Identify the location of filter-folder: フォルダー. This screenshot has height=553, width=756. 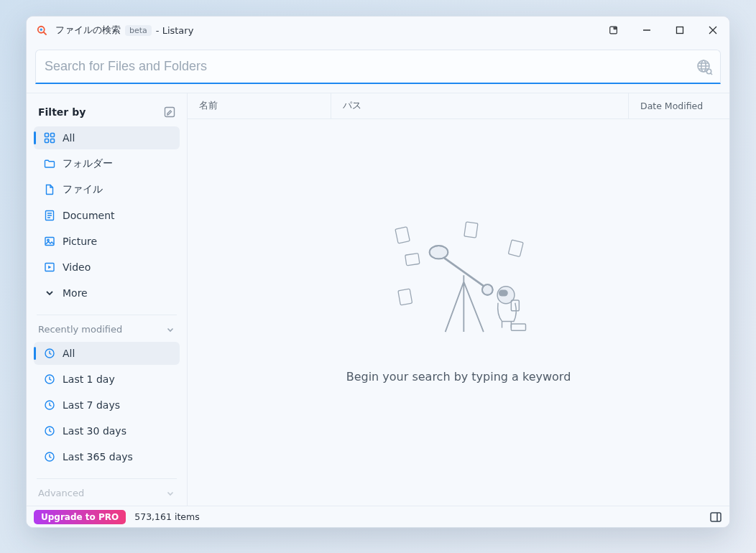
(106, 164).